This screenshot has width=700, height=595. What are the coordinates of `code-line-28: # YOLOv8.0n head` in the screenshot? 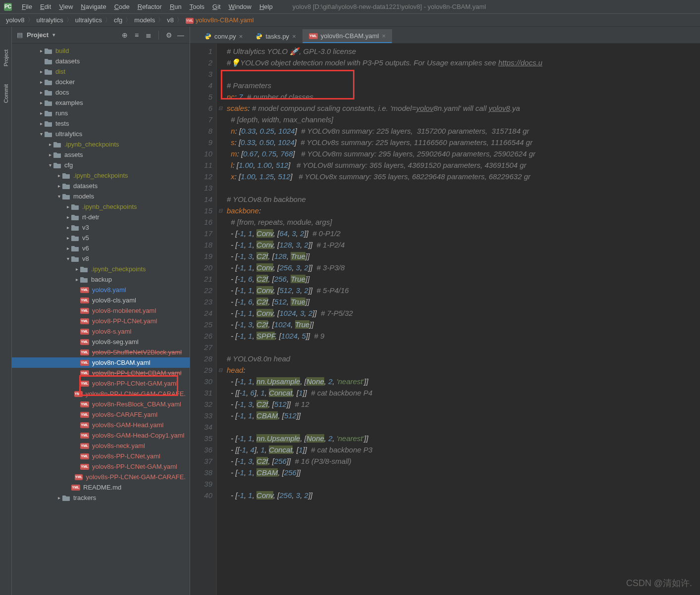 It's located at (463, 358).